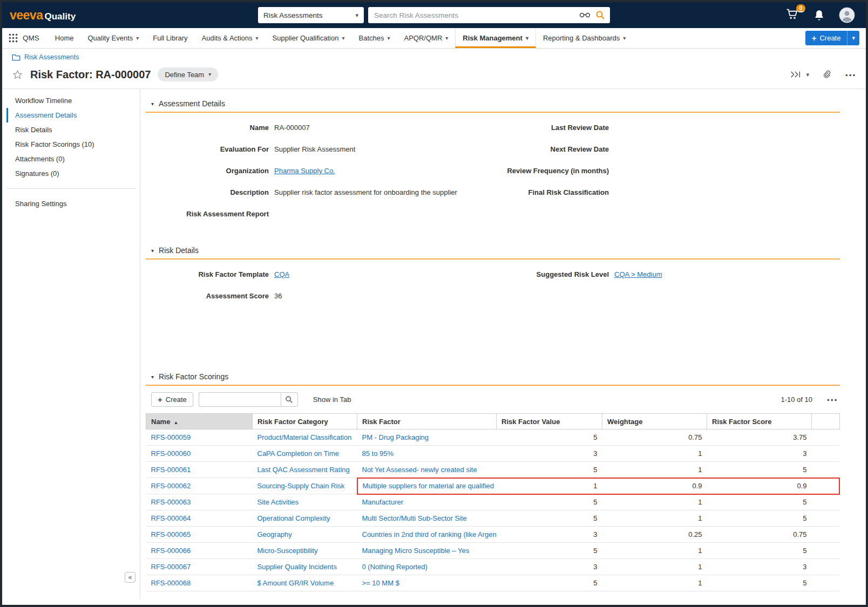 The image size is (868, 607). What do you see at coordinates (296, 583) in the screenshot?
I see `cell-risk-factor-category-link: $ Amount GR/IR Volume` at bounding box center [296, 583].